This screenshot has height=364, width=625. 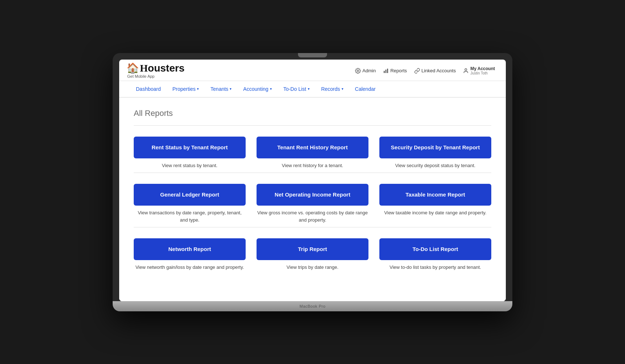 What do you see at coordinates (483, 70) in the screenshot?
I see `my-account-text: My Account Justin Toth` at bounding box center [483, 70].